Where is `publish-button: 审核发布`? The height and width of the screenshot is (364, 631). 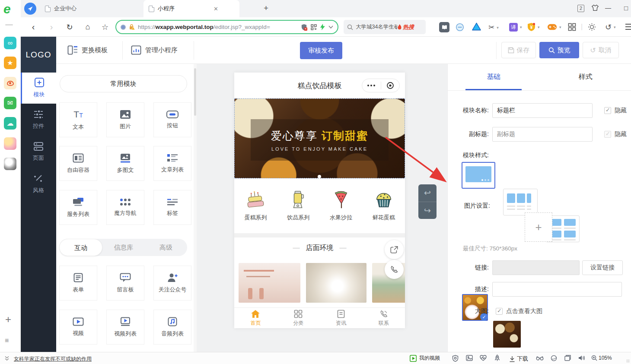 publish-button: 审核发布 is located at coordinates (321, 51).